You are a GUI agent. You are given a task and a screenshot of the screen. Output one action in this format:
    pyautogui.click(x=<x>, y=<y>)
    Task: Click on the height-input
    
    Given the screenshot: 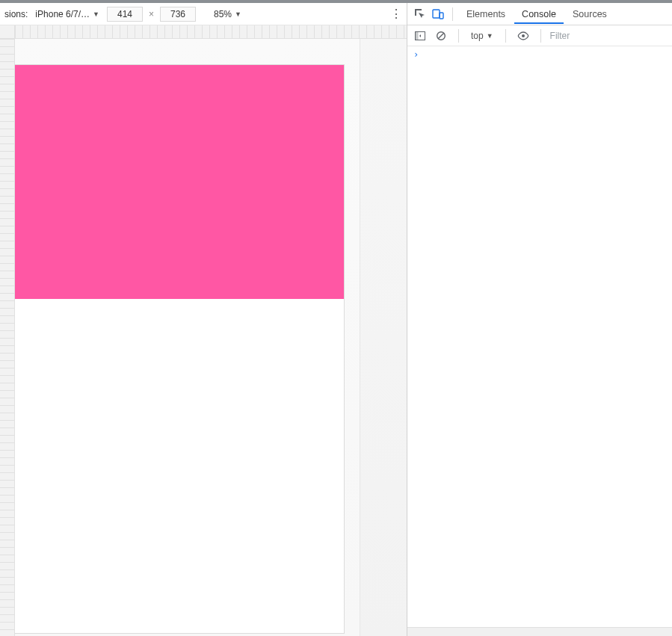 What is the action you would take?
    pyautogui.click(x=178, y=14)
    